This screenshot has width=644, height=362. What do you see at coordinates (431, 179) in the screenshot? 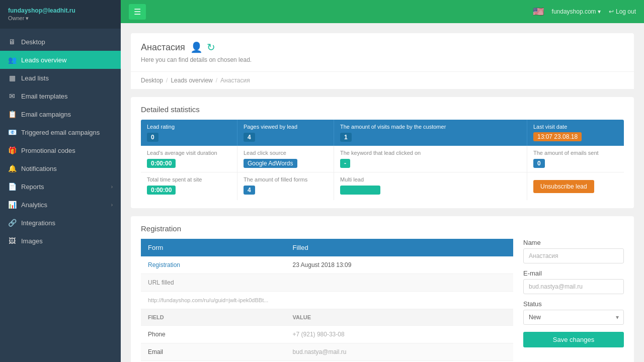
I see `stat-label: Multi lead` at bounding box center [431, 179].